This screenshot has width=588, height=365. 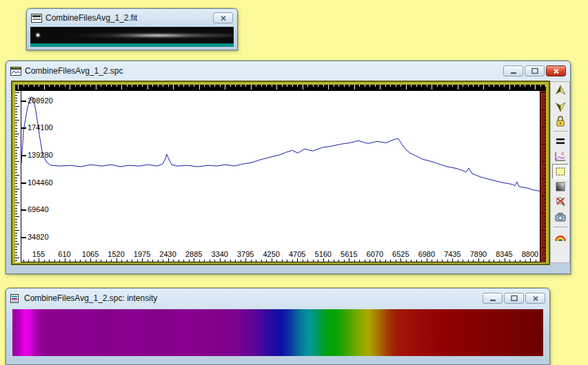 What do you see at coordinates (132, 18) in the screenshot?
I see `fit-titlebar: CombineFilesAvg_1_2.fit` at bounding box center [132, 18].